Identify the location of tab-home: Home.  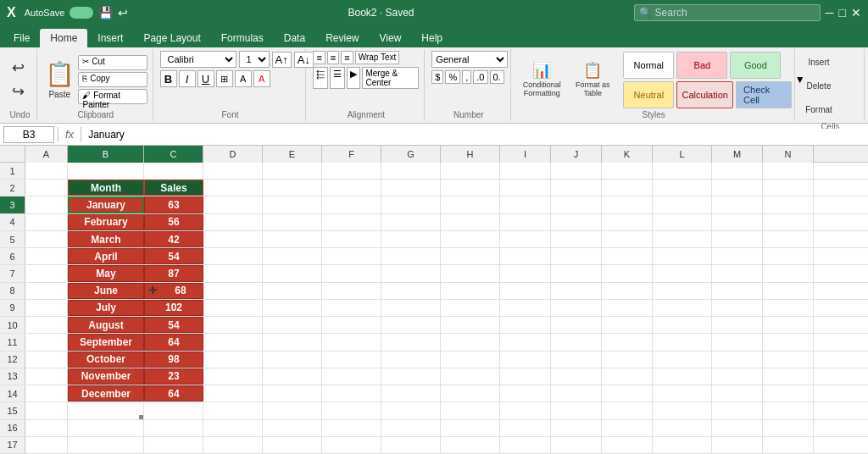
(64, 38).